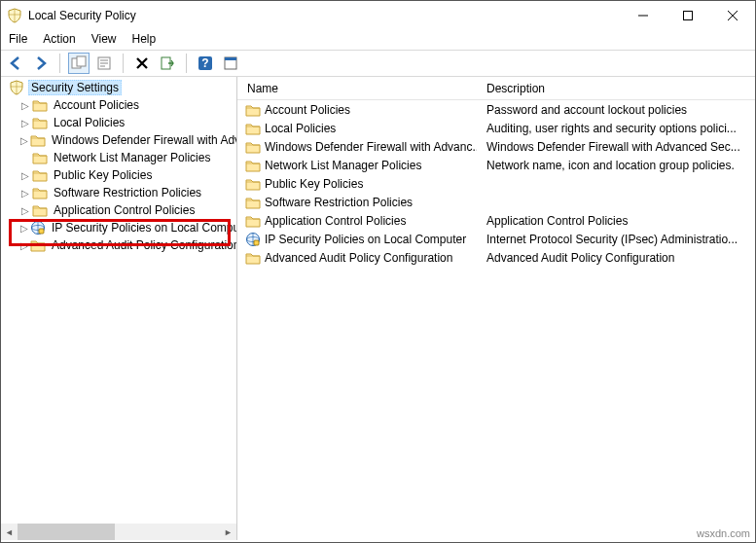 This screenshot has height=543, width=756. Describe the element at coordinates (119, 531) in the screenshot. I see `horizontal-scrollbar: ◄ ►` at that location.